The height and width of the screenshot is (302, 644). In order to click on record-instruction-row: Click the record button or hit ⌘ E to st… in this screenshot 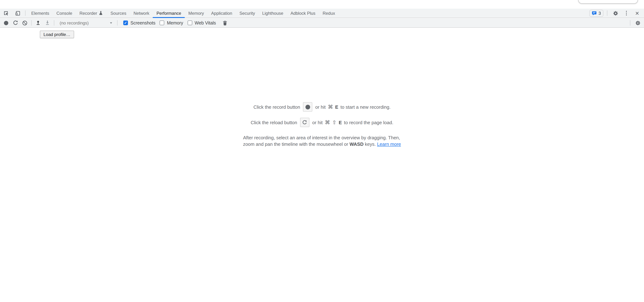, I will do `click(322, 107)`.